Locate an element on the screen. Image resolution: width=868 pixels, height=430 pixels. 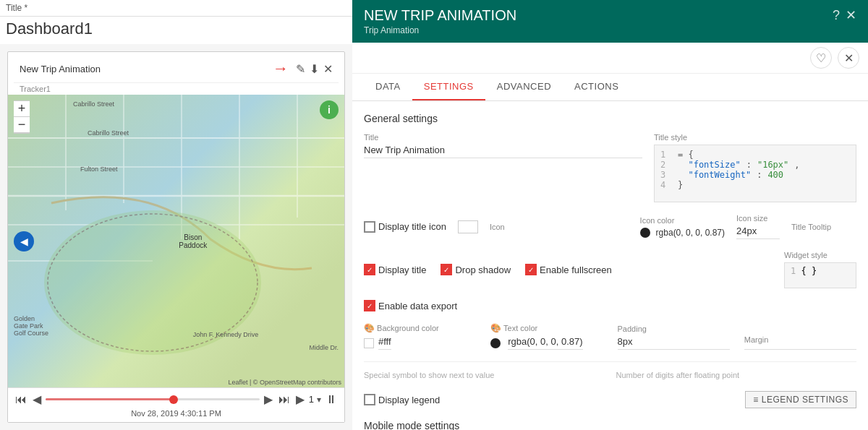
info-icon: i is located at coordinates (329, 110).